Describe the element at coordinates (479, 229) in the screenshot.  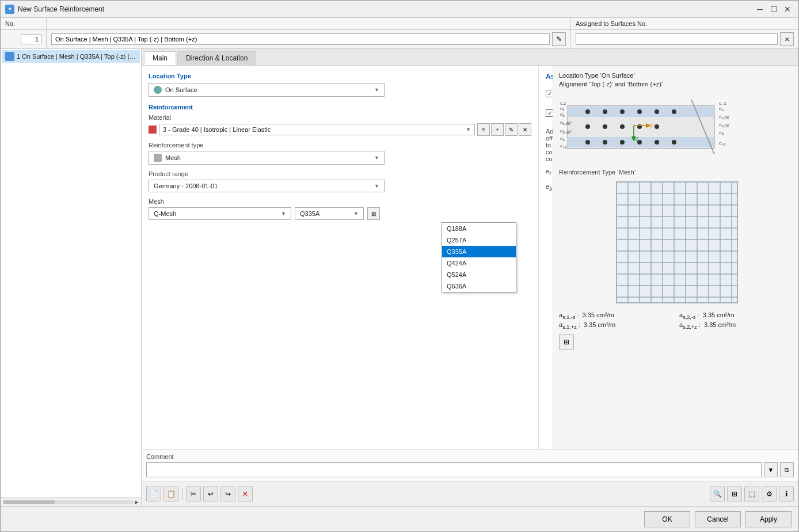
I see `mesh-option-q188a: Q188A` at that location.